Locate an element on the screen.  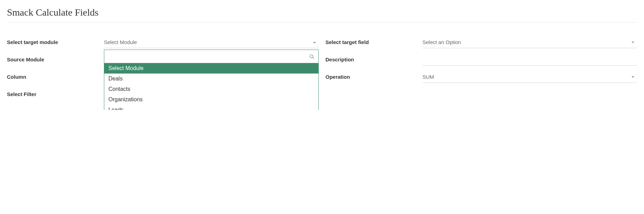
target-module-dropdown: Select Module Deals Contacts Organizatio… is located at coordinates (211, 80).